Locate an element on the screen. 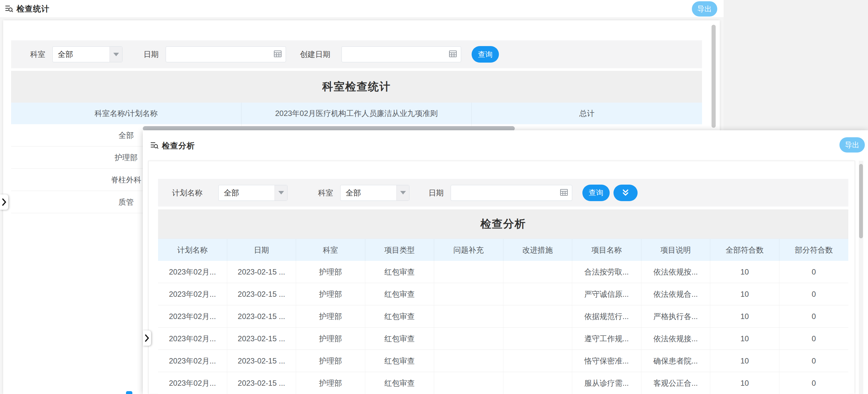 The image size is (868, 394). stats-created-date-field is located at coordinates (401, 55).